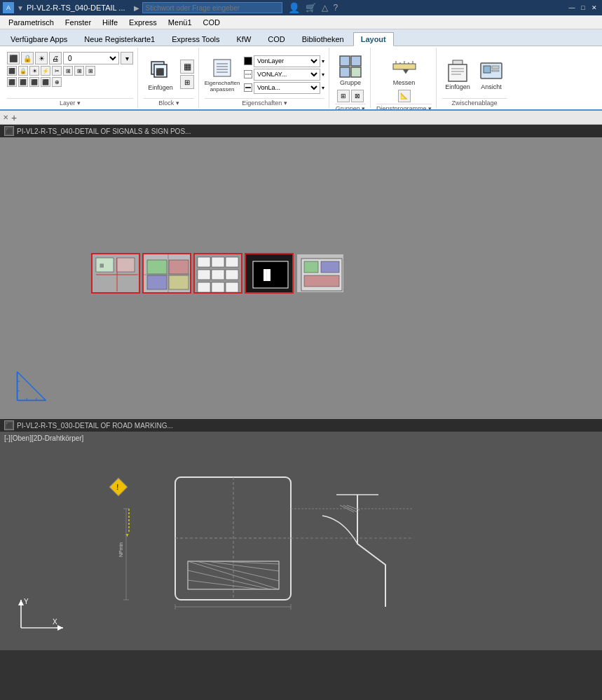 This screenshot has width=602, height=700. I want to click on ribbon-group-gruppen: Gruppe ⊞ ⊠ Gruppen ▾, so click(350, 78).